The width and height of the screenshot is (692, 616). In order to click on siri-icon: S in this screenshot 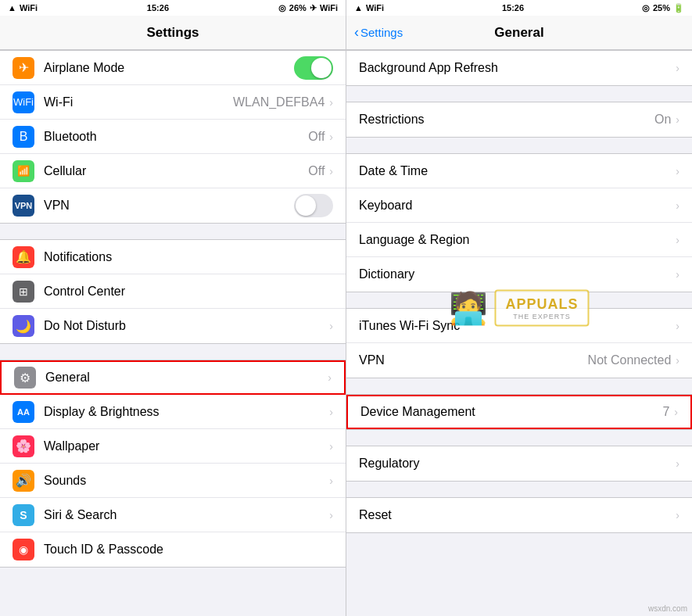, I will do `click(23, 515)`.